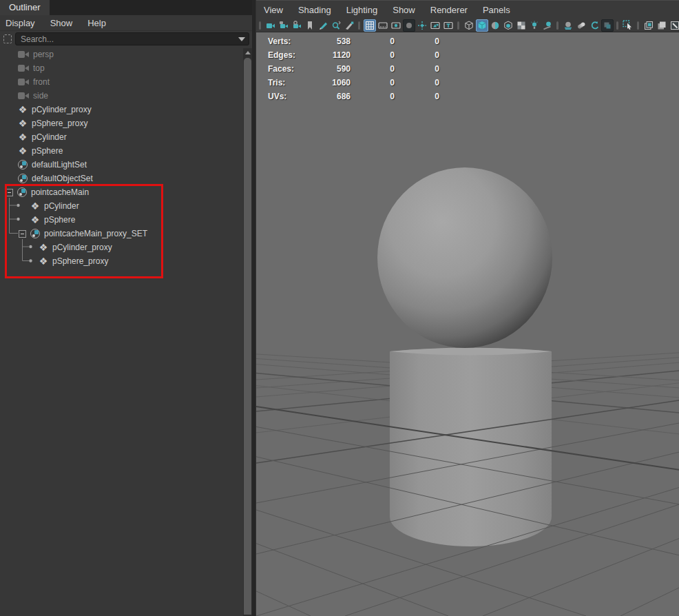 This screenshot has height=616, width=679. Describe the element at coordinates (121, 192) in the screenshot. I see `outliner-item-pointcachemain: pointcacheMain` at that location.